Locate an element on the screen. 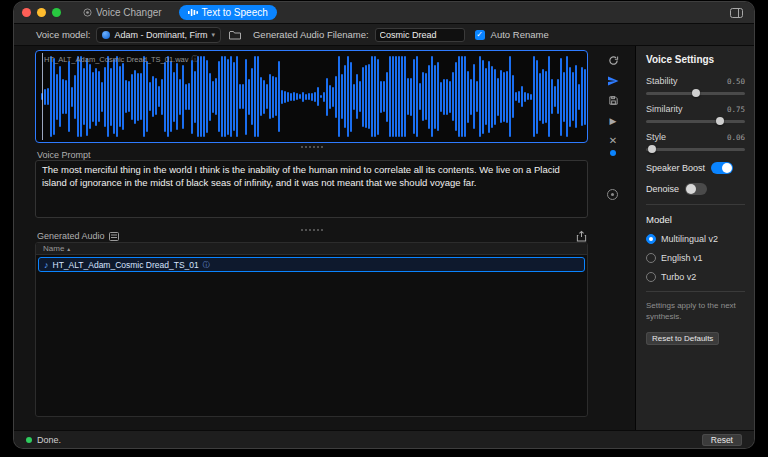 The height and width of the screenshot is (457, 768). status-text: Done. is located at coordinates (49, 440).